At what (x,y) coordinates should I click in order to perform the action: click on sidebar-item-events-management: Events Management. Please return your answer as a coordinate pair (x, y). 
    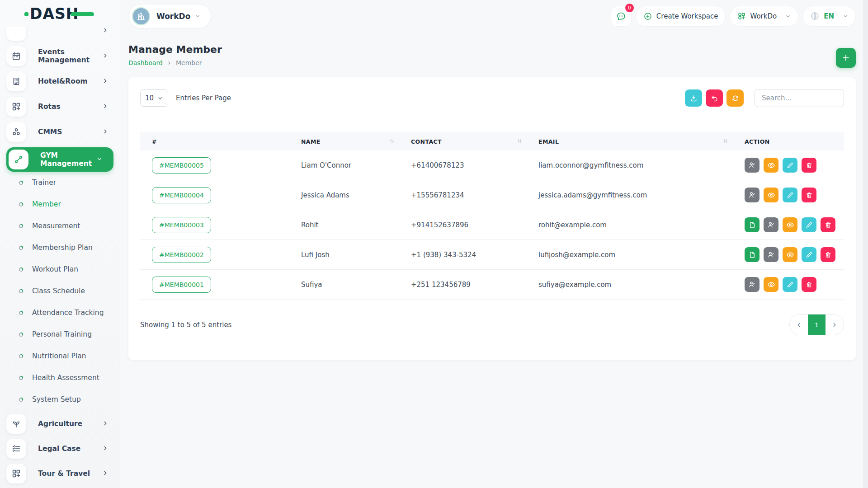
    Looking at the image, I should click on (57, 56).